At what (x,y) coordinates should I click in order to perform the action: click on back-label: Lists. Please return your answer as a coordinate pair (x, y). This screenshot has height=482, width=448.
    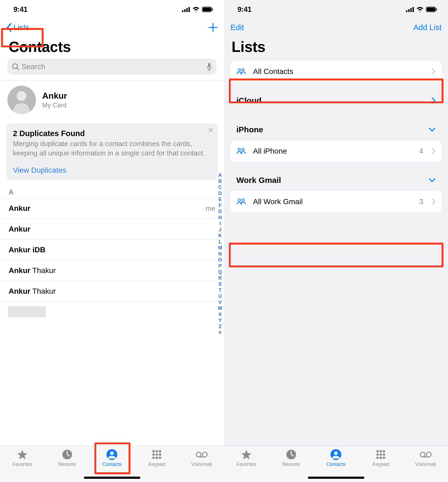
    Looking at the image, I should click on (22, 27).